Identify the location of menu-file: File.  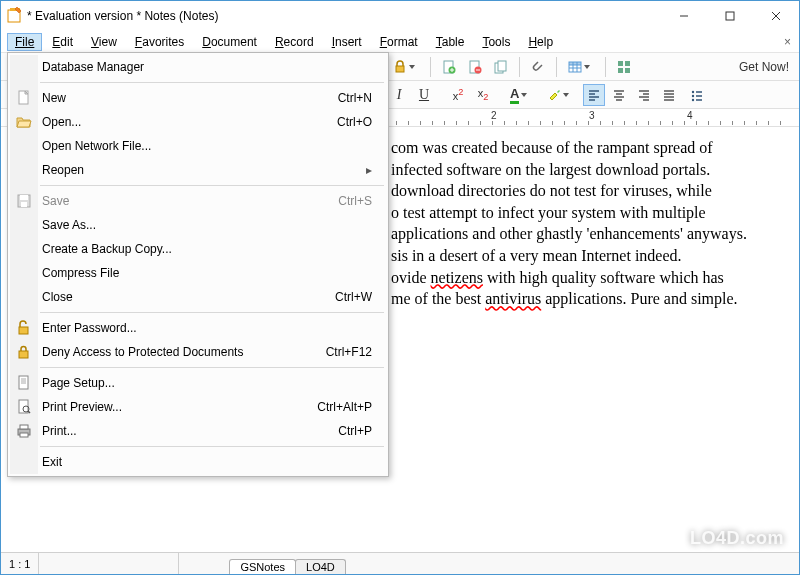
(24, 42).